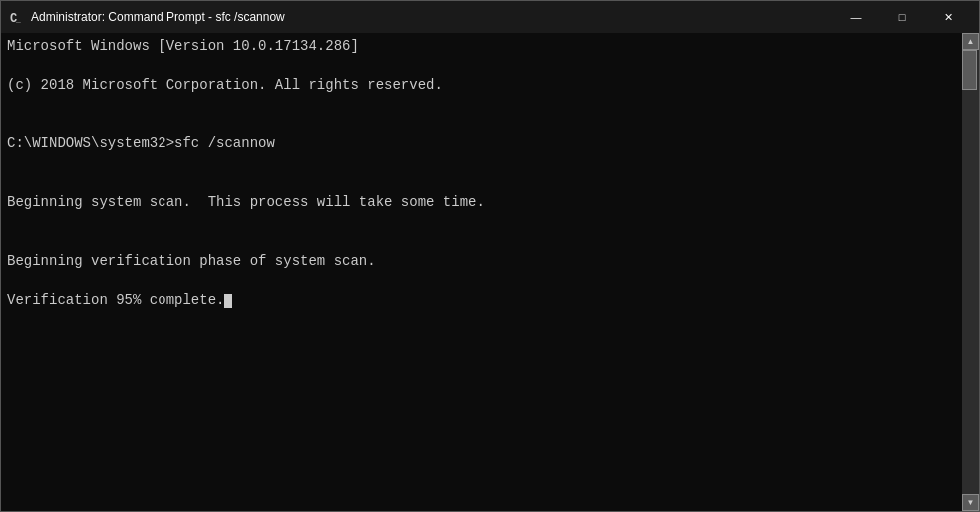  Describe the element at coordinates (902, 17) in the screenshot. I see `window-controls: — □ ✕` at that location.